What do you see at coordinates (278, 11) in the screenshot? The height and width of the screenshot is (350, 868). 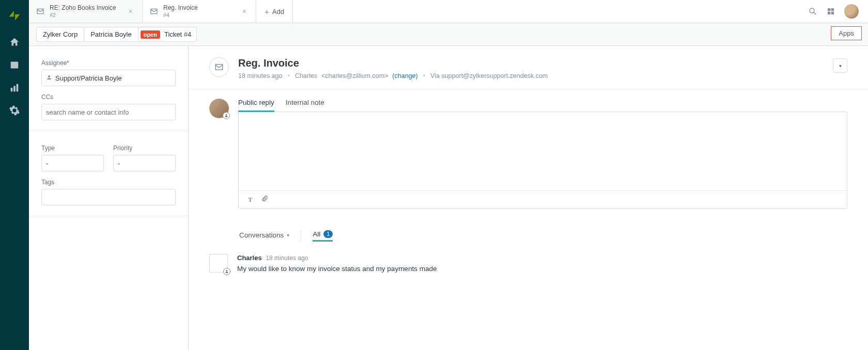 I see `add-tab-label: Add` at bounding box center [278, 11].